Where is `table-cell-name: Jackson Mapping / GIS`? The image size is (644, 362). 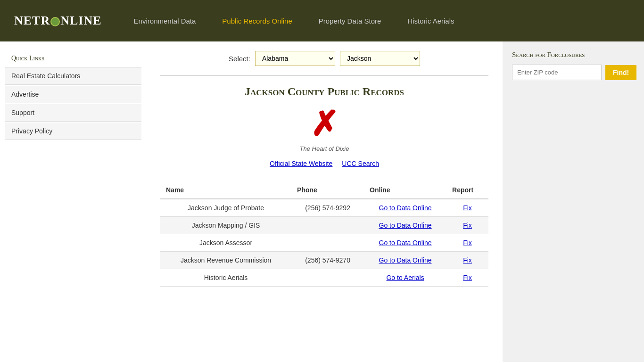
table-cell-name: Jackson Mapping / GIS is located at coordinates (226, 225).